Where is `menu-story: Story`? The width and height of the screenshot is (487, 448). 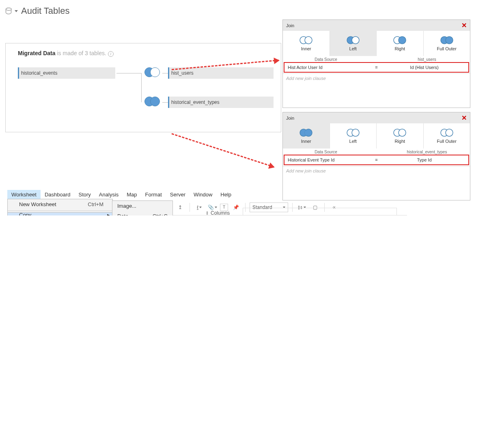
menu-story: Story is located at coordinates (85, 195).